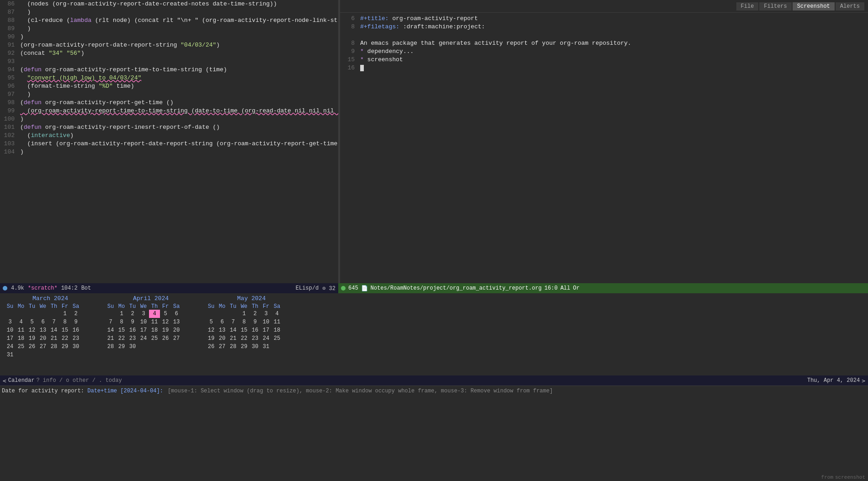 The width and height of the screenshot is (868, 481). Describe the element at coordinates (251, 314) in the screenshot. I see `may-week-1: 1234` at that location.